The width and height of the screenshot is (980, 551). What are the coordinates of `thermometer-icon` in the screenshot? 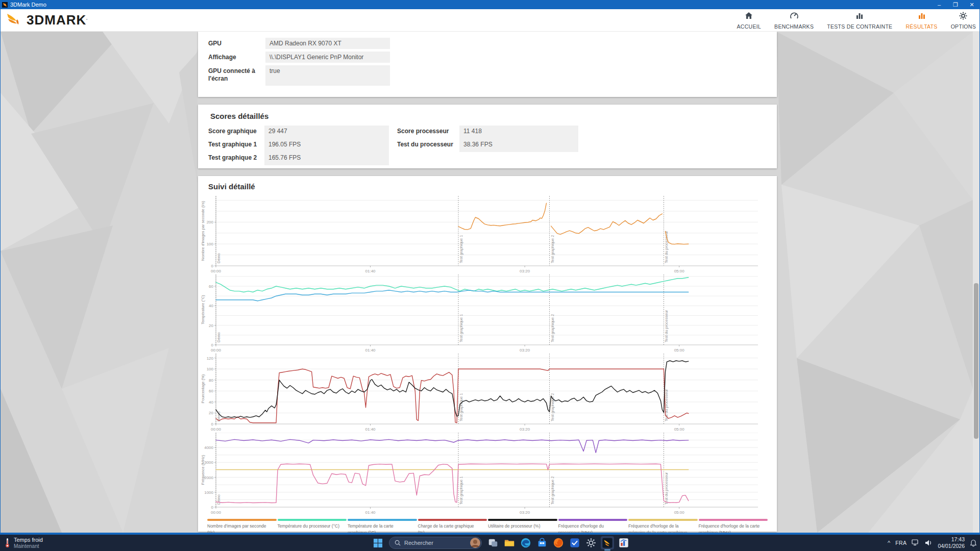 It's located at (7, 543).